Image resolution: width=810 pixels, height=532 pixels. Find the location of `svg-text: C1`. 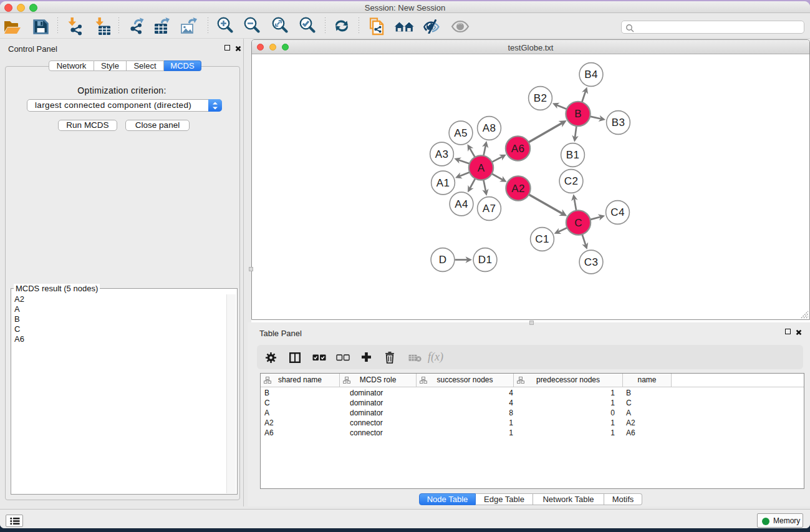

svg-text: C1 is located at coordinates (542, 239).